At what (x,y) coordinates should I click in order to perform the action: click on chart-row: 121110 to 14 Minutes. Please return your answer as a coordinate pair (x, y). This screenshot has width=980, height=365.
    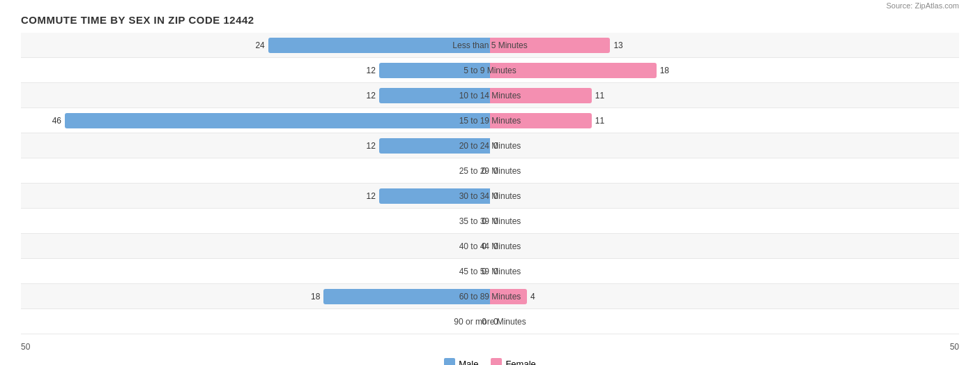
    Looking at the image, I should click on (490, 96).